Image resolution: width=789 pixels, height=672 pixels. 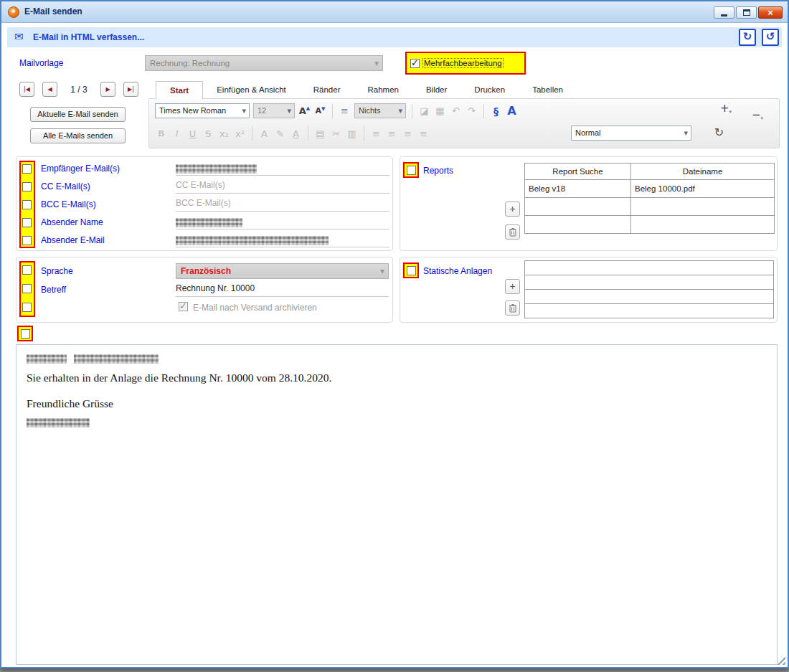 I want to click on archive-option-checkbox, so click(x=27, y=307).